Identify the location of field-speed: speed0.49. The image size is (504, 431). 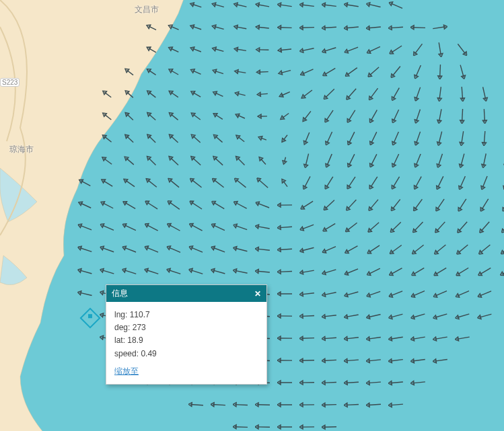
(186, 354).